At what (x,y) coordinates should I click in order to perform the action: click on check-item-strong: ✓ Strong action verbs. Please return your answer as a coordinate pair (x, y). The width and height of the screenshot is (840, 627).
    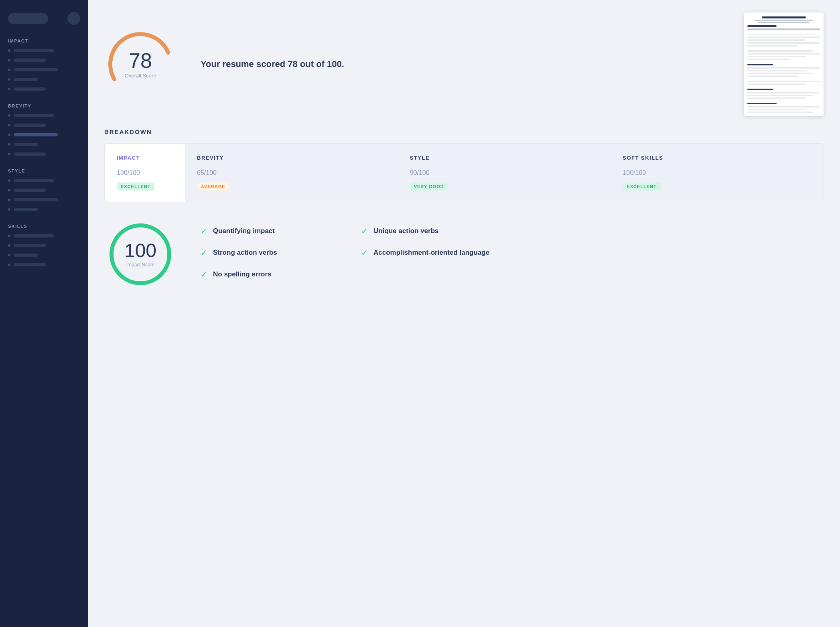
    Looking at the image, I should click on (265, 253).